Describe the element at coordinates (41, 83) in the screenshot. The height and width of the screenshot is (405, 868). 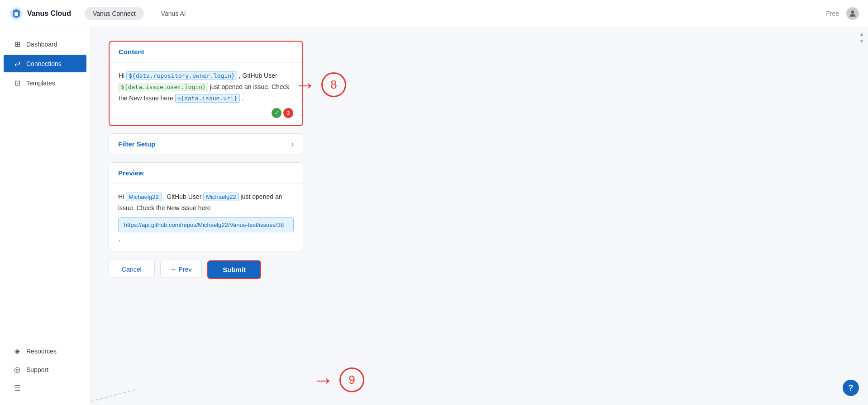
I see `sidebar-label-templates: Templates` at that location.